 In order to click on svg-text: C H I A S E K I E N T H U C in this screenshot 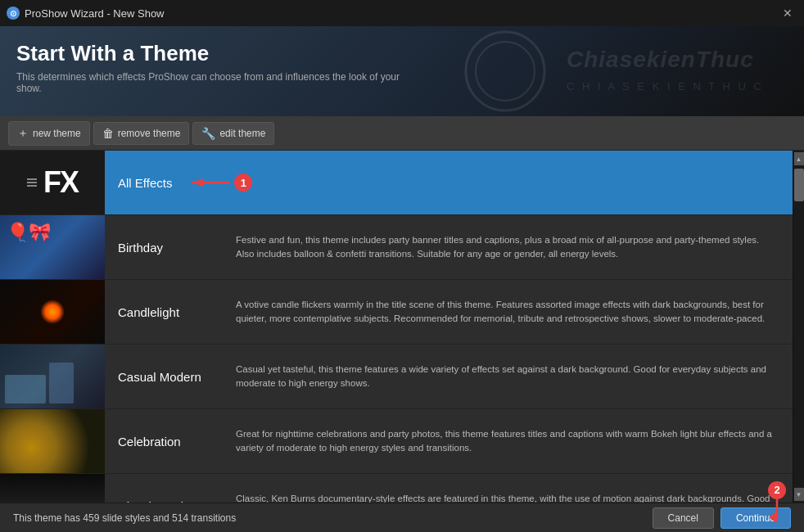, I will do `click(665, 87)`.